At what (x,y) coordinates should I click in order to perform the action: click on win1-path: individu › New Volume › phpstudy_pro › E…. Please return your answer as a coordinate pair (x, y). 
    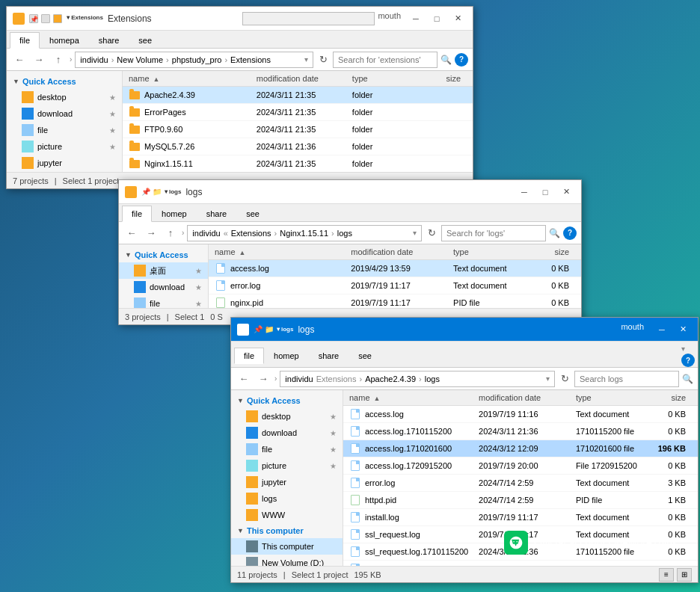
    Looking at the image, I should click on (194, 60).